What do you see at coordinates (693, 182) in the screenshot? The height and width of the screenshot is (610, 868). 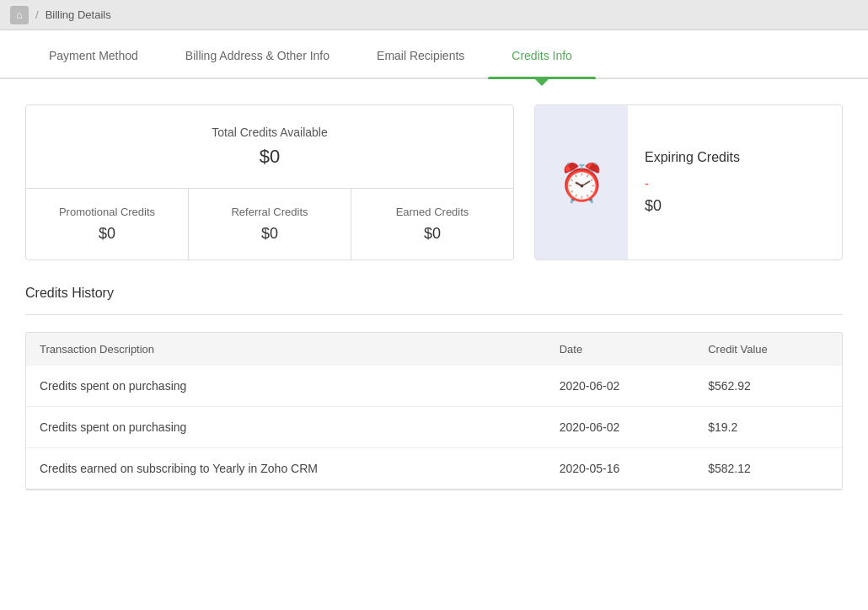 I see `expiring-info: Expiring Credits - $0` at bounding box center [693, 182].